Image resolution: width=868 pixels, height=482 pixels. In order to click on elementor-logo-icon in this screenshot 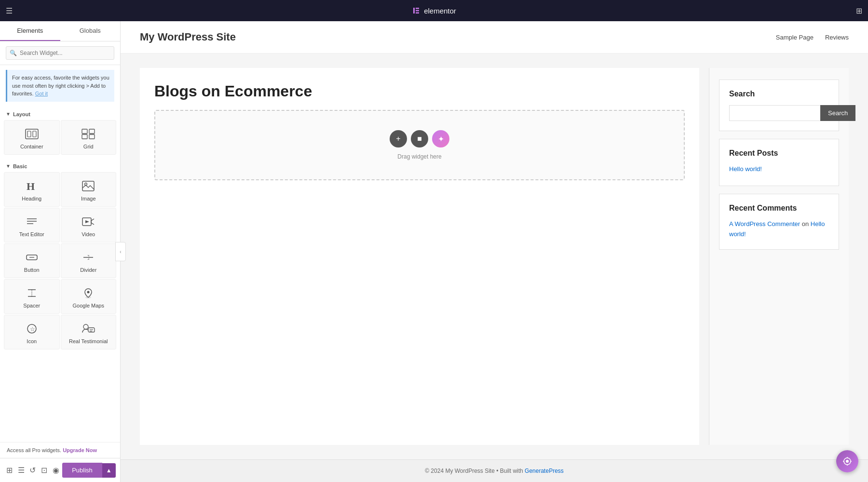, I will do `click(416, 11)`.